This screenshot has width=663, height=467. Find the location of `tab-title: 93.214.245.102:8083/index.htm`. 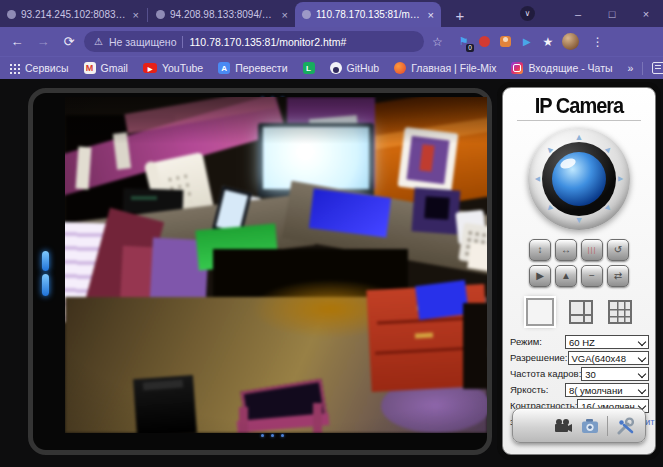

tab-title: 93.214.245.102:8083/index.htm is located at coordinates (74, 14).